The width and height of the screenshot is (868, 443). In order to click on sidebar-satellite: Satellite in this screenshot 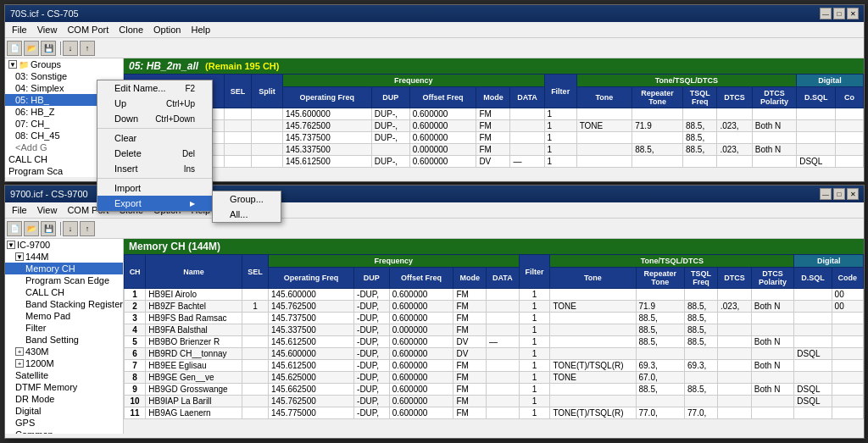, I will do `click(64, 375)`.